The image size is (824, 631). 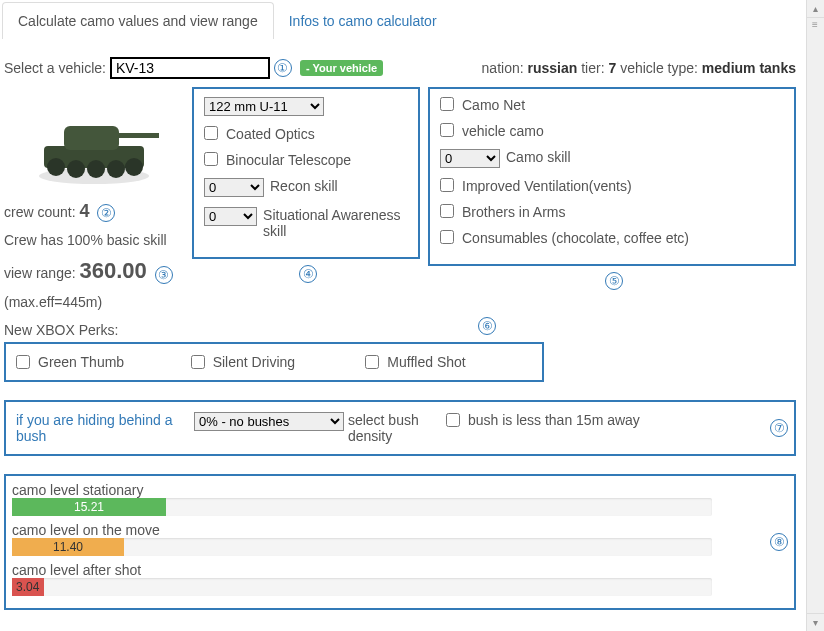 What do you see at coordinates (94, 302) in the screenshot?
I see `view-range-sub: (max.eff=445m)` at bounding box center [94, 302].